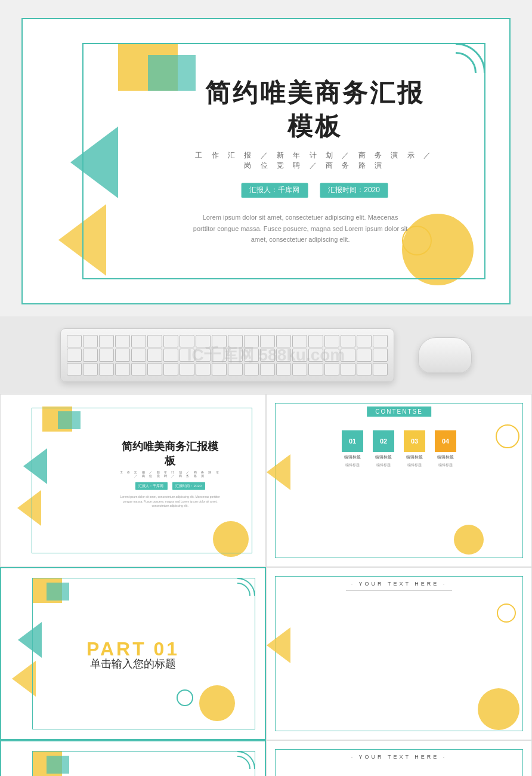  What do you see at coordinates (144, 763) in the screenshot?
I see `th5-inner-border` at bounding box center [144, 763].